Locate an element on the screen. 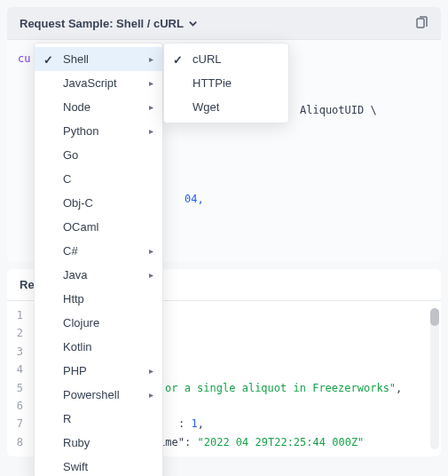 This screenshot has height=476, width=448. chevron-down-icon is located at coordinates (193, 23).